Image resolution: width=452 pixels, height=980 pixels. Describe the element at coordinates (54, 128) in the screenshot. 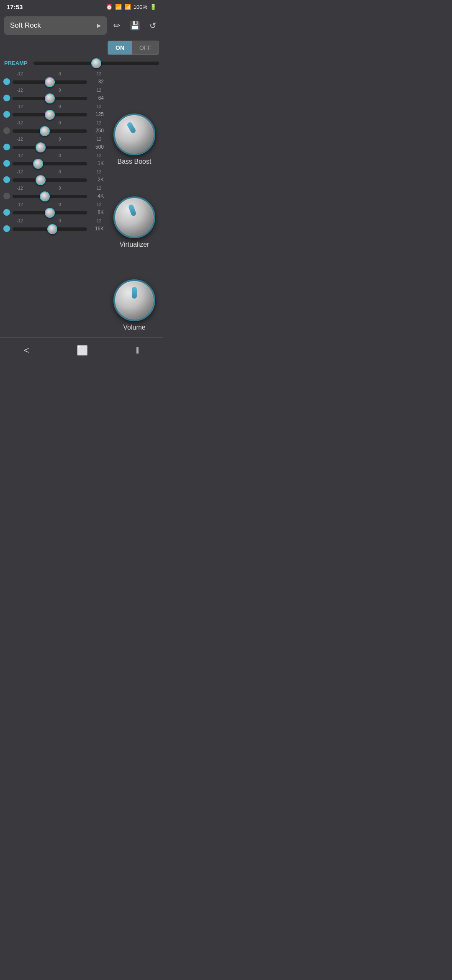

I see `eq-band-250: -12 0 12 250` at that location.